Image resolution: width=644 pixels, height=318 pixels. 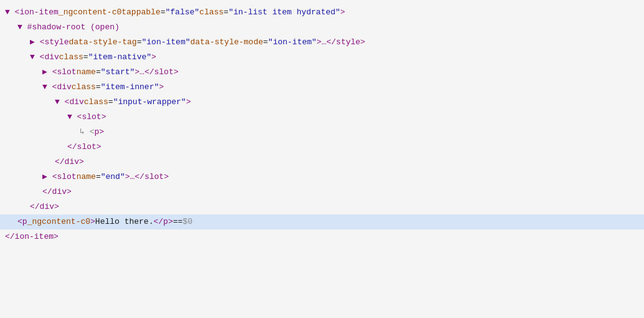 I want to click on html-line-10: </slot>, so click(x=322, y=147).